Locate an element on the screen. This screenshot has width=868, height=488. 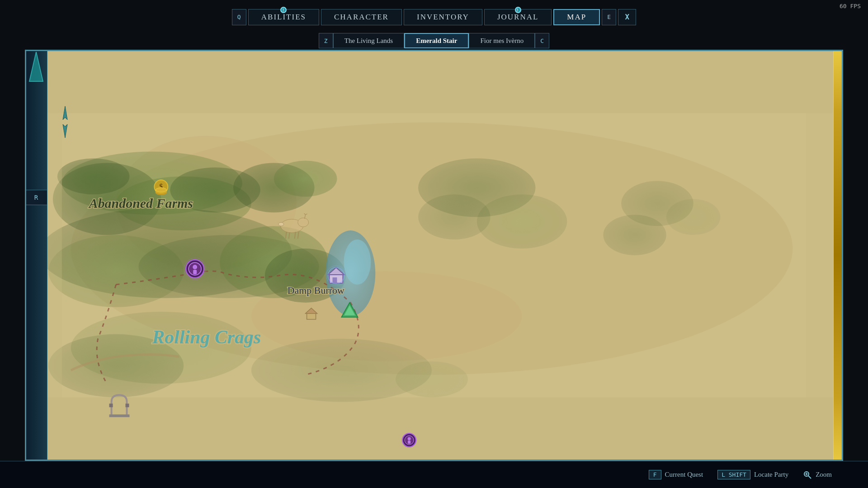
svg-text: Rolling Crags is located at coordinates (206, 337).